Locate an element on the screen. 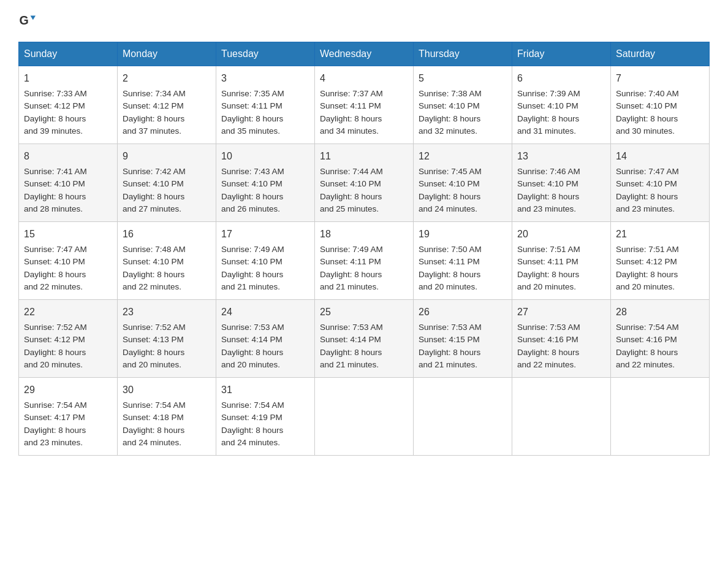 Image resolution: width=728 pixels, height=563 pixels. logo-icon: G is located at coordinates (27, 21).